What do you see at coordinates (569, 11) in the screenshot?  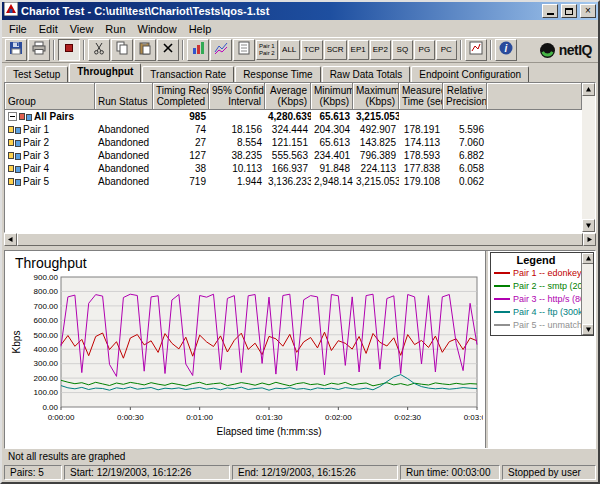 I see `maximize-button` at bounding box center [569, 11].